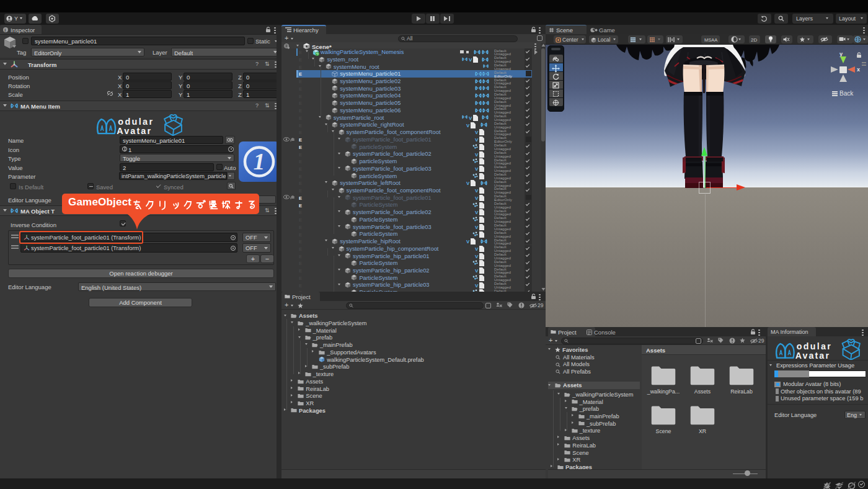 This screenshot has height=489, width=868. What do you see at coordinates (259, 161) in the screenshot?
I see `svg-text: 1` at bounding box center [259, 161].